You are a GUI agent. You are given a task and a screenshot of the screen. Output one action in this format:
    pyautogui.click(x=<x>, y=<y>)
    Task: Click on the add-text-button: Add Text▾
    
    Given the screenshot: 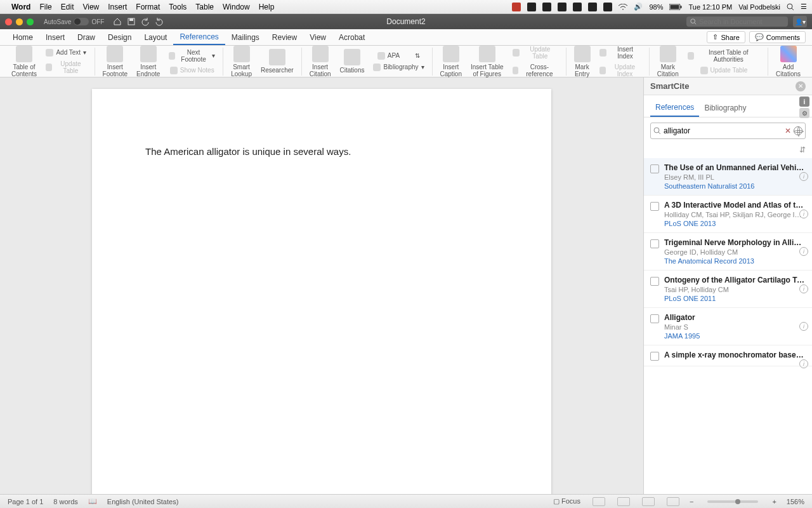 What is the action you would take?
    pyautogui.click(x=66, y=53)
    